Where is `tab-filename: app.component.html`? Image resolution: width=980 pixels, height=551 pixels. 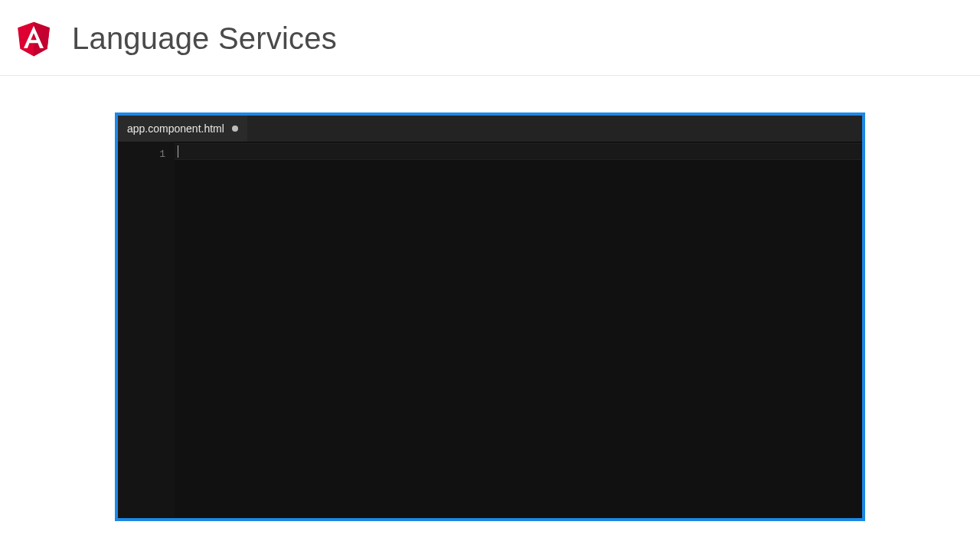 tab-filename: app.component.html is located at coordinates (176, 129).